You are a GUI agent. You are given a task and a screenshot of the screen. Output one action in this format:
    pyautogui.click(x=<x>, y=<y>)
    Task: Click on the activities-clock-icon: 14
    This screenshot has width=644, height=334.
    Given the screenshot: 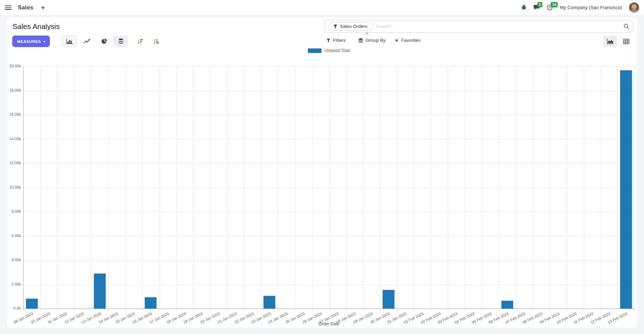 What is the action you would take?
    pyautogui.click(x=550, y=8)
    